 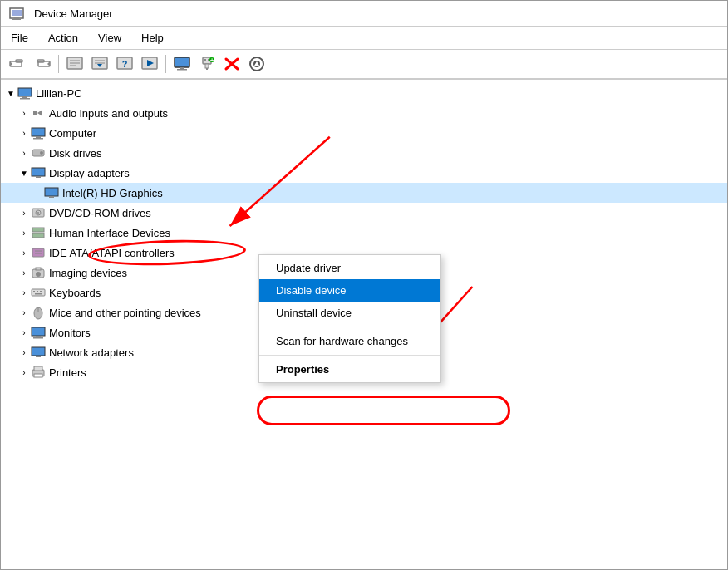 I want to click on monitor-icon, so click(x=38, y=332).